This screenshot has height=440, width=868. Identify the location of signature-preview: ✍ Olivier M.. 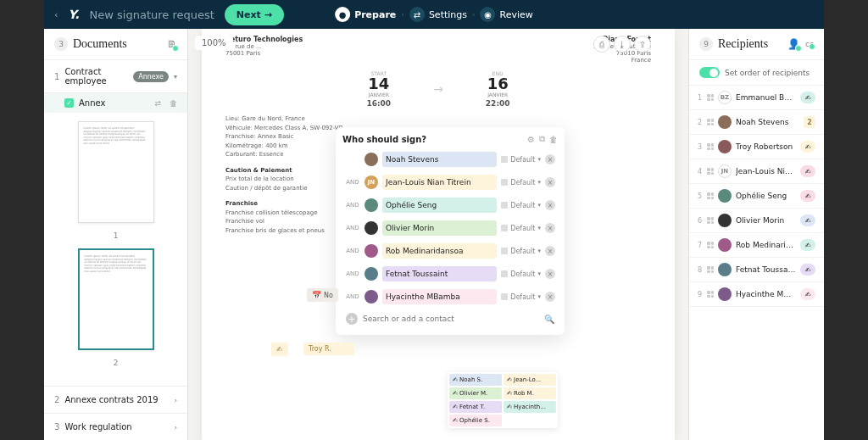
(476, 393).